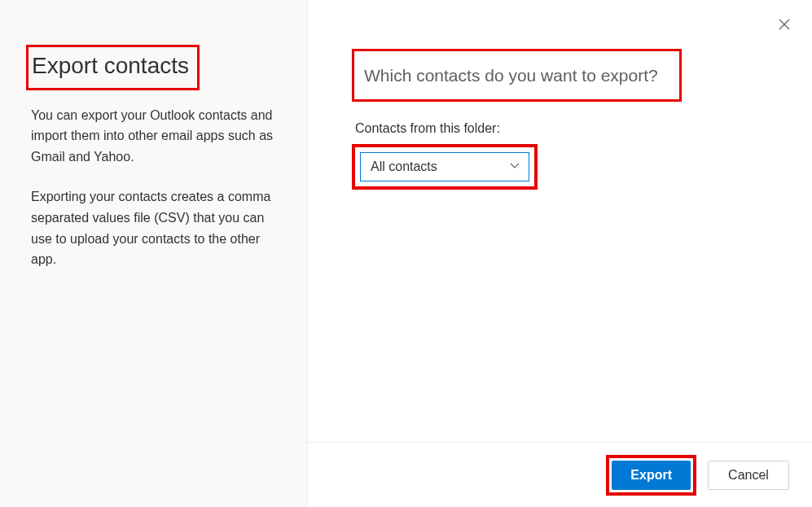 Image resolution: width=812 pixels, height=507 pixels. Describe the element at coordinates (111, 66) in the screenshot. I see `dialog-title: Export contacts` at that location.